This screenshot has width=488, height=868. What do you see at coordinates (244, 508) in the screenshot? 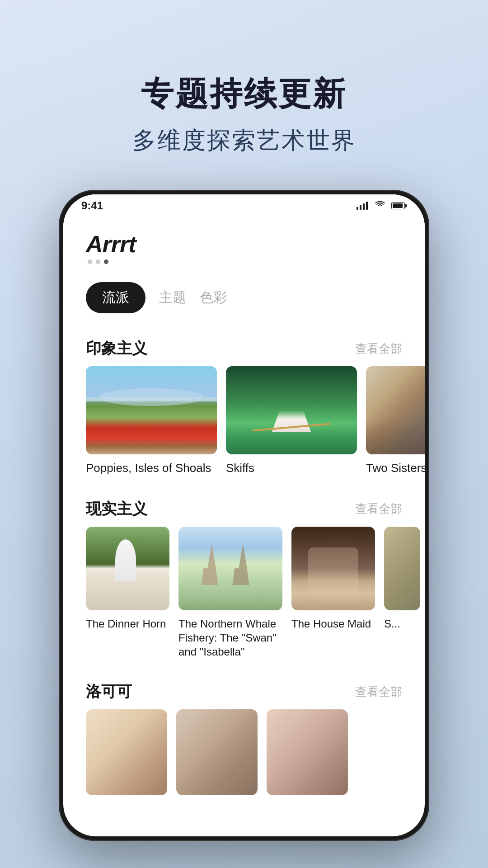
I see `section-realism-header: 现实主义 查看全部` at bounding box center [244, 508].